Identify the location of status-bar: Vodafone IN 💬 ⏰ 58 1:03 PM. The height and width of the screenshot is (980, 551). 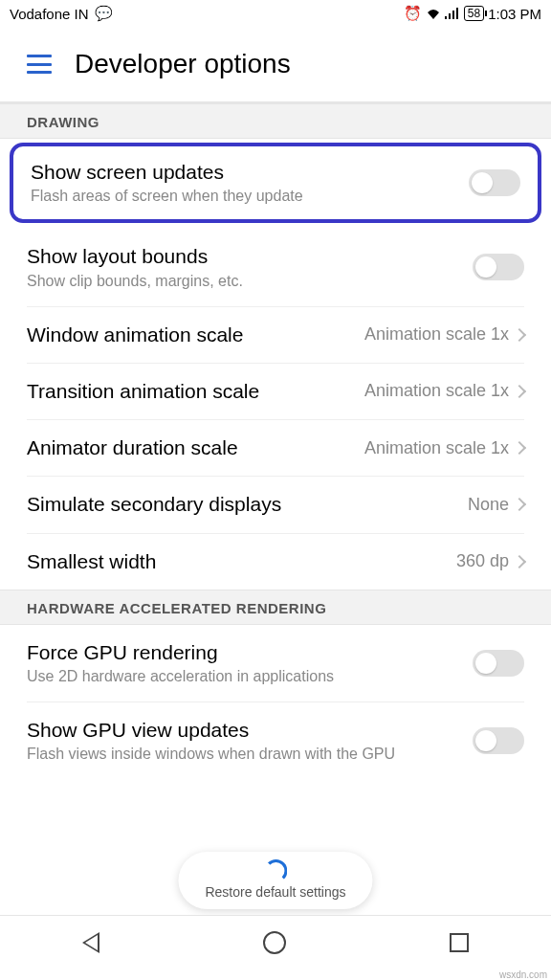
(276, 13).